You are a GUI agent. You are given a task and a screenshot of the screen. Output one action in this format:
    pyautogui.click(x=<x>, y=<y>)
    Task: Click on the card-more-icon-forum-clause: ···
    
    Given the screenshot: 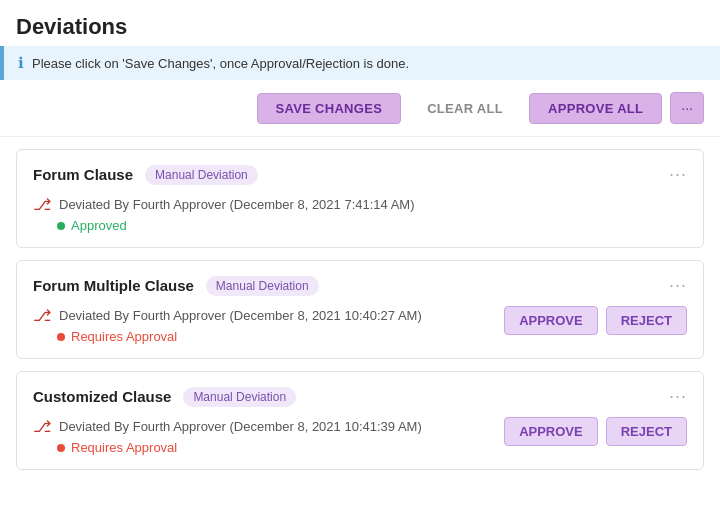 What is the action you would take?
    pyautogui.click(x=678, y=174)
    